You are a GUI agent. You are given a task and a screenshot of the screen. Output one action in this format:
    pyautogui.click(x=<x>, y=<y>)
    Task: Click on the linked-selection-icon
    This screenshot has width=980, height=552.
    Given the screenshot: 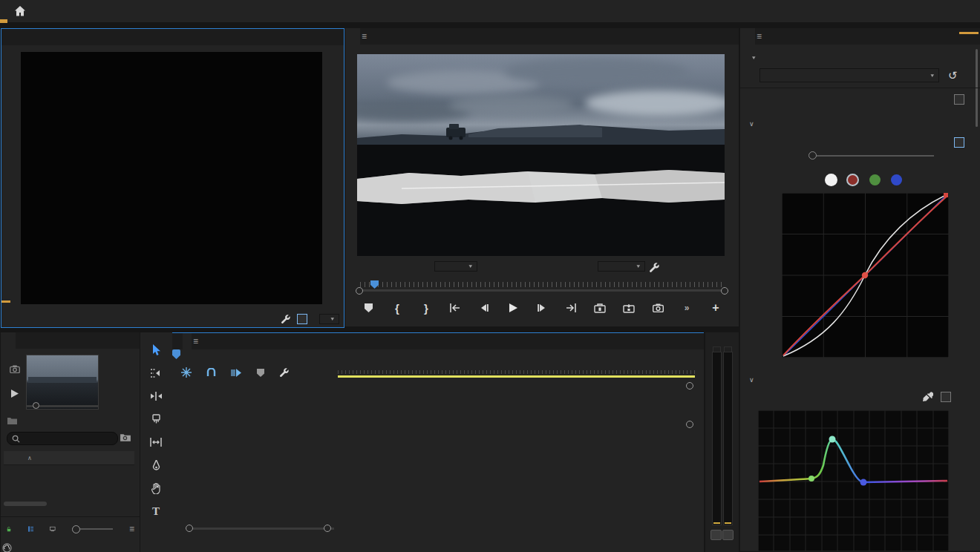 What is the action you would take?
    pyautogui.click(x=236, y=372)
    